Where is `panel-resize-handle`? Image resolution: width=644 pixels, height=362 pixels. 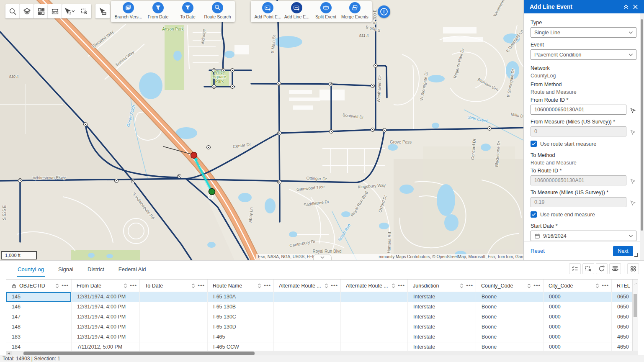
panel-resize-handle is located at coordinates (636, 255).